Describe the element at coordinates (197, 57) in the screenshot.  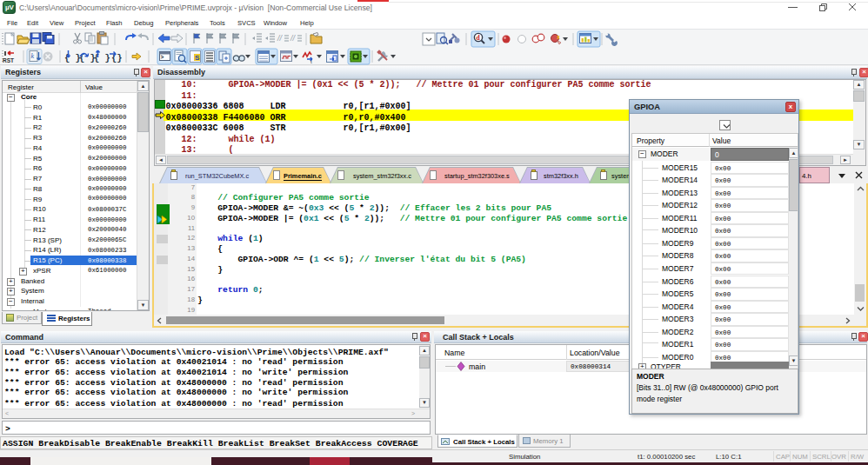
I see `svg-text: S` at that location.